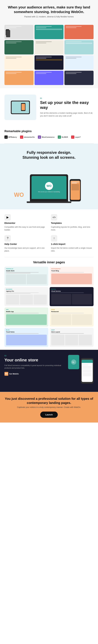 Image resolution: width=98 pixels, height=644 pixels. I want to click on versatile-card-7: Blog Travel Notes, so click(26, 338).